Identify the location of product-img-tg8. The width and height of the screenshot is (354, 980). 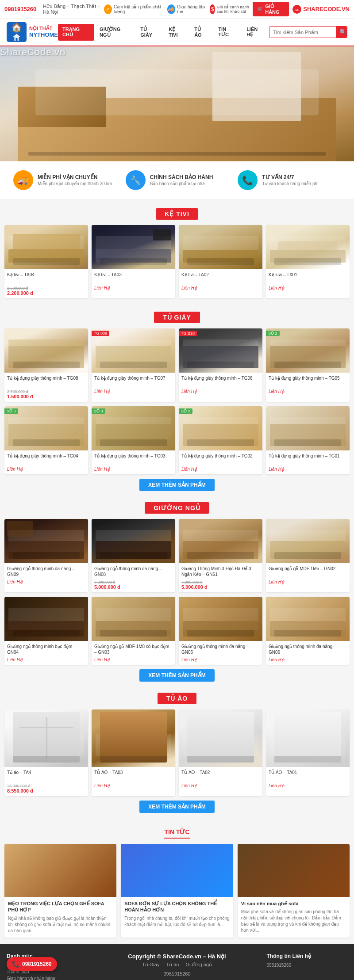
(308, 428).